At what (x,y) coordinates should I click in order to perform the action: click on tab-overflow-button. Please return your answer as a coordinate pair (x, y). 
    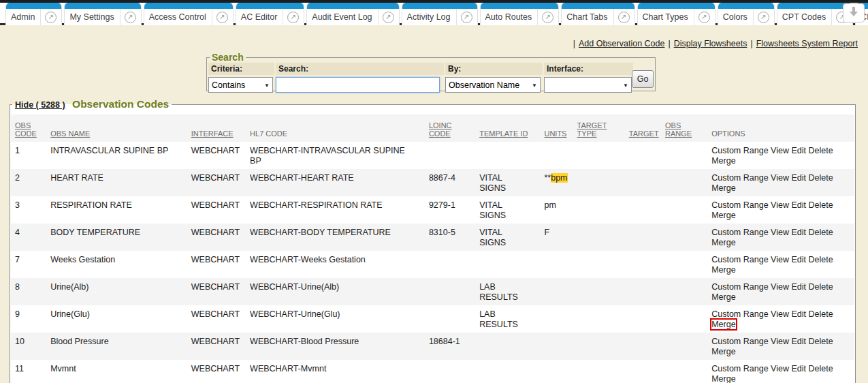
    Looking at the image, I should click on (854, 13).